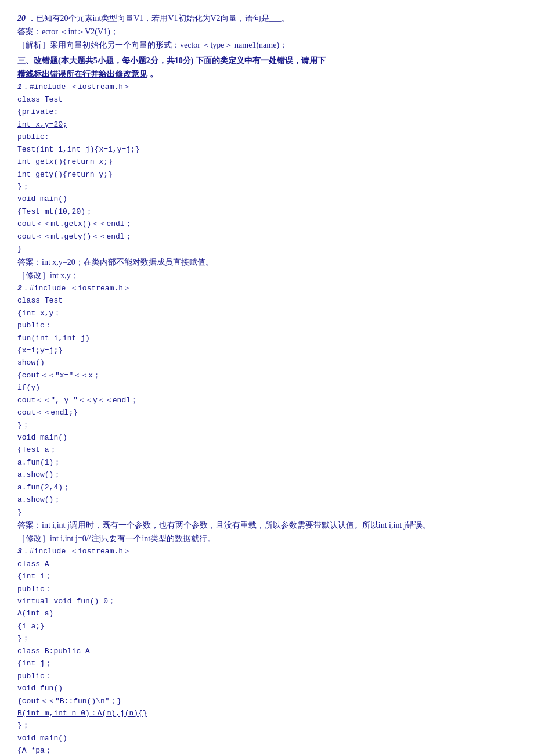 This screenshot has height=756, width=534. What do you see at coordinates (267, 100) in the screenshot?
I see `p1-line1: class Test` at bounding box center [267, 100].